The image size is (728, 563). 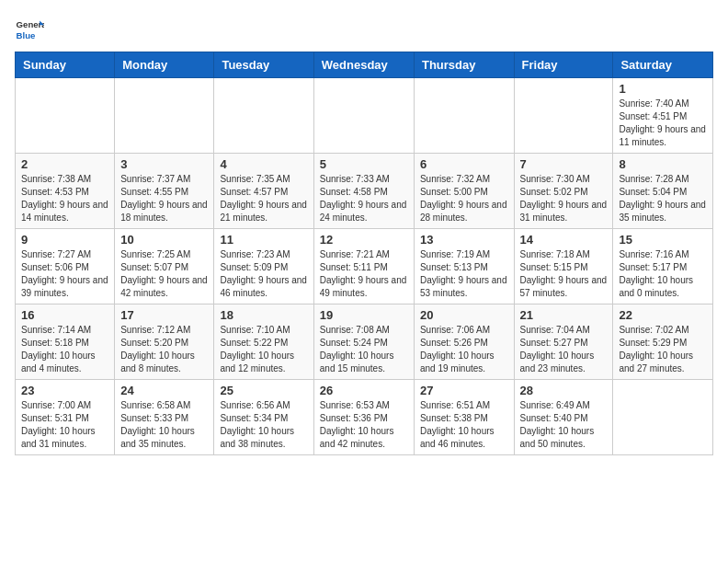 What do you see at coordinates (463, 267) in the screenshot?
I see `day-cell: 13Sunrise: 7:19 AM Sunset: 5:13 PM Dayli…` at bounding box center [463, 267].